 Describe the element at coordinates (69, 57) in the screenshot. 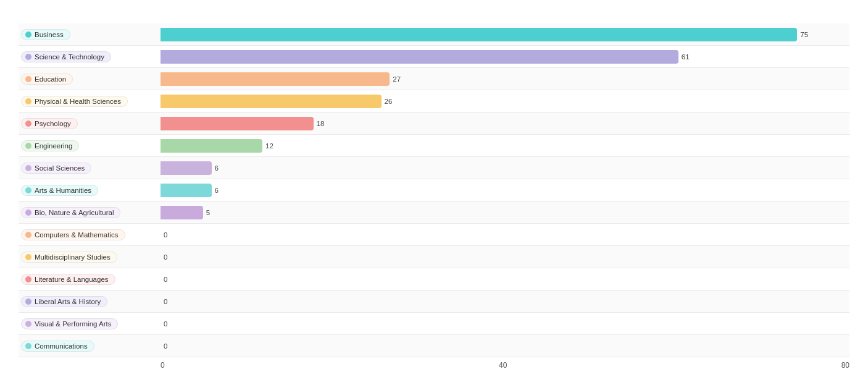

I see `bar-label-text: Science & Technology` at that location.